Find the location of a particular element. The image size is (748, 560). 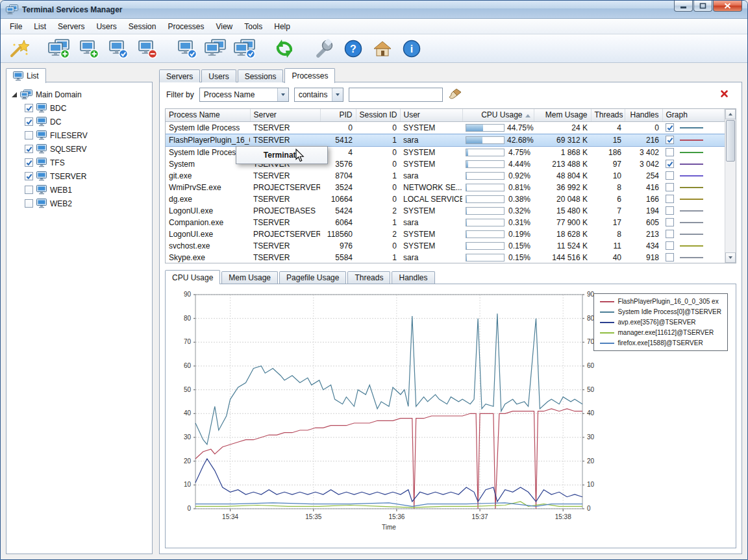

filter-input is located at coordinates (396, 95).